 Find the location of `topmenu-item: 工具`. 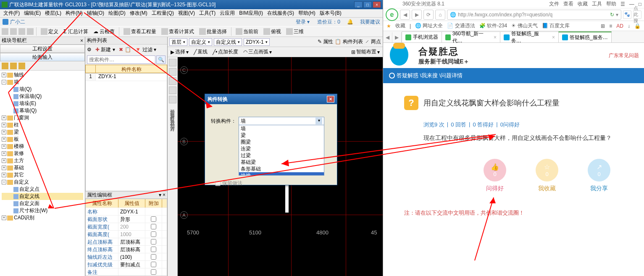

topmenu-item: 工具 is located at coordinates (597, 4).